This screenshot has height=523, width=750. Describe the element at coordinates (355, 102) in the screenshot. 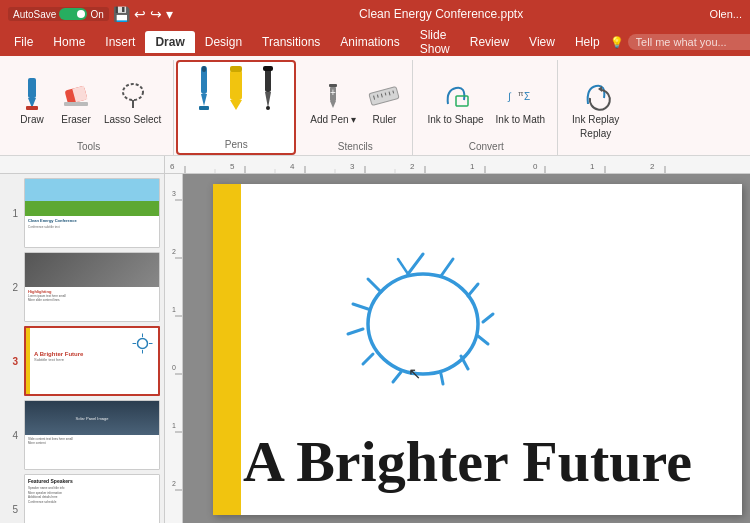

I see `stencils-items: + Add Pen ▾` at that location.